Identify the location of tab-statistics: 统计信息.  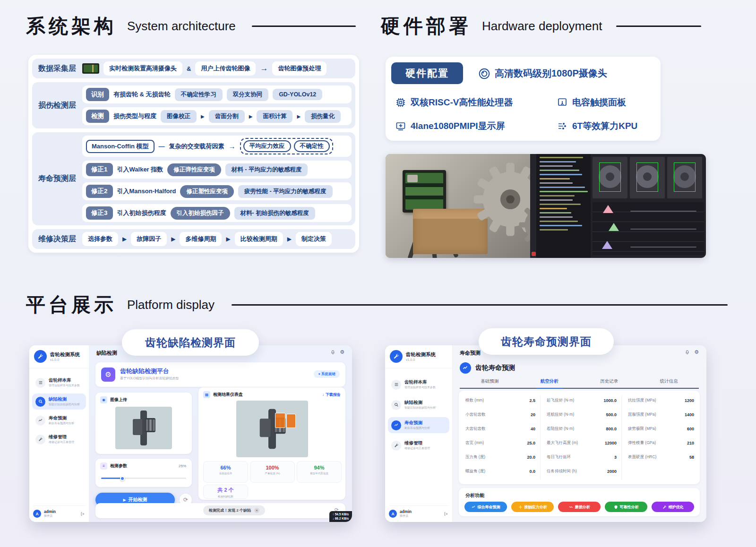
(669, 383).